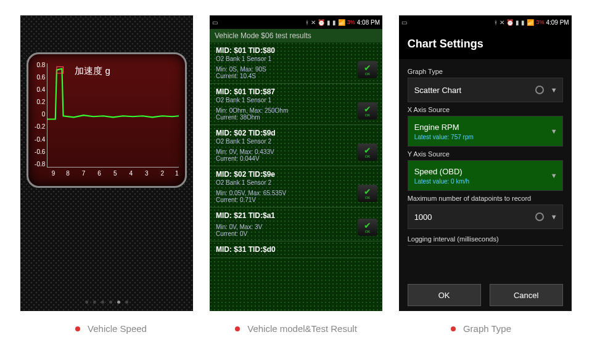 Image resolution: width=592 pixels, height=364 pixels. I want to click on result-values: Min: 0V, Max: 3VCurrent: 0V, so click(296, 230).